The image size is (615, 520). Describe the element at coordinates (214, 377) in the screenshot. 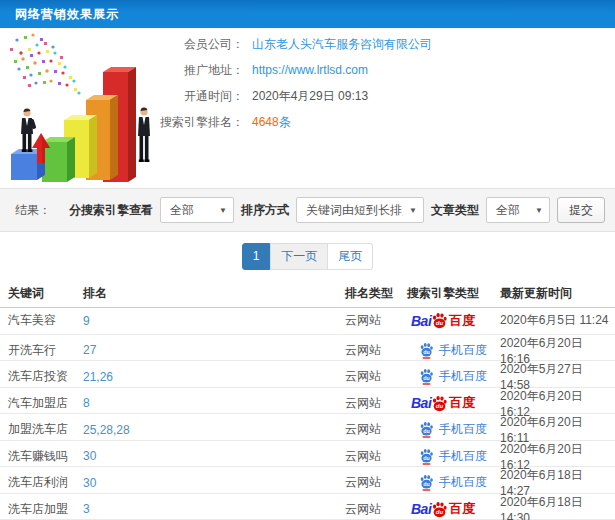

I see `rank-cell: 21,26` at that location.